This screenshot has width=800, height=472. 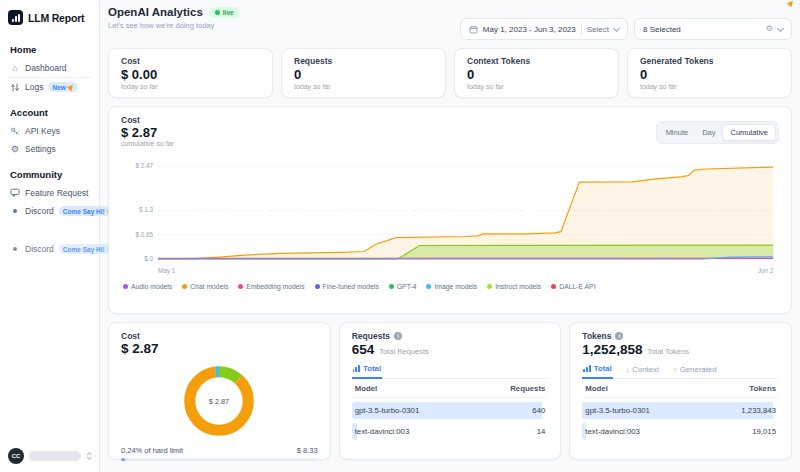 I want to click on tab-generated: ↑ Generated, so click(x=694, y=372).